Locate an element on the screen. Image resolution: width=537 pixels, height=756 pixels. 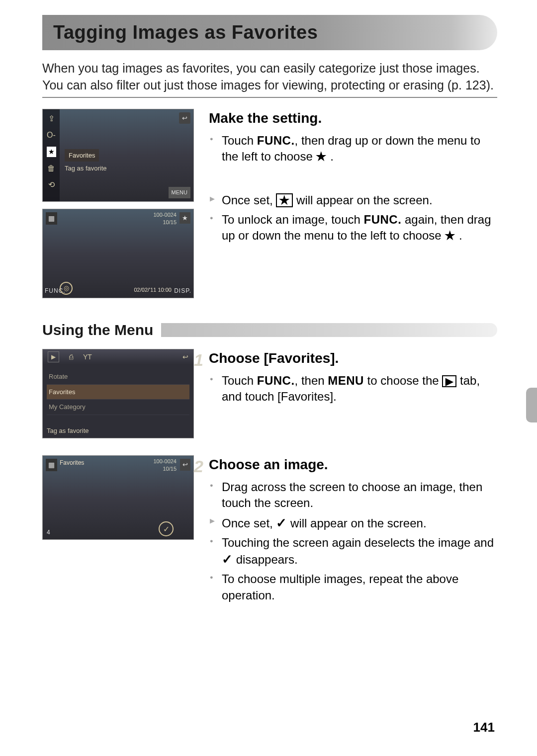
menu-item-rotate: Rotate is located at coordinates (118, 377).